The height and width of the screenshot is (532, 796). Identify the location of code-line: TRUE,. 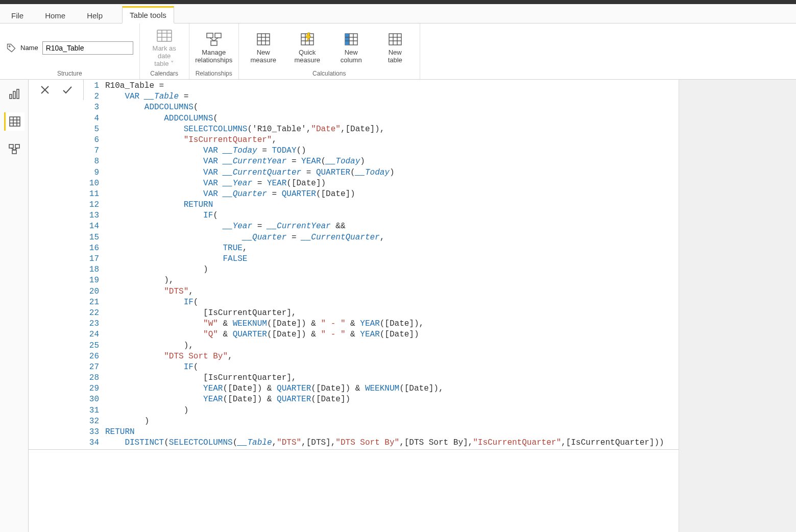
(385, 248).